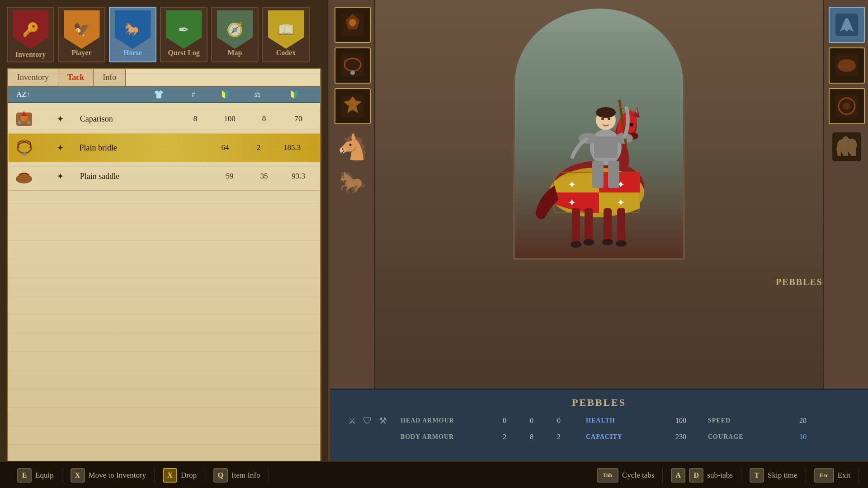 The width and height of the screenshot is (868, 488). I want to click on hotkey-subtabs: A D sub-tabs, so click(702, 475).